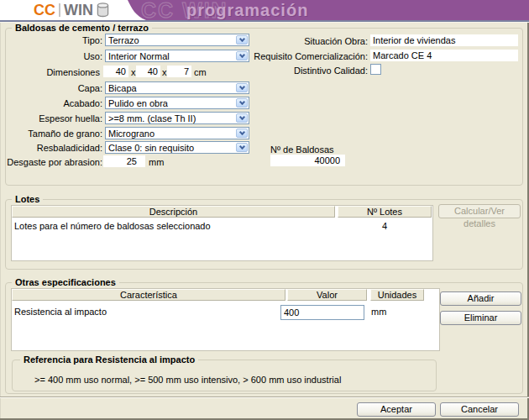 The height and width of the screenshot is (420, 529). Describe the element at coordinates (242, 87) in the screenshot. I see `capa-dropdown-arrow-icon` at that location.